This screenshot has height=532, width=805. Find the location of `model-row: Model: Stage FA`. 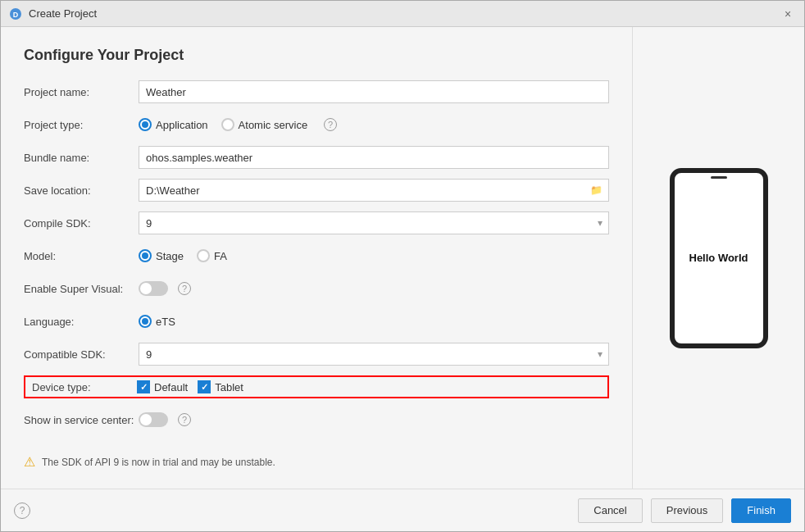

model-row: Model: Stage FA is located at coordinates (316, 256).